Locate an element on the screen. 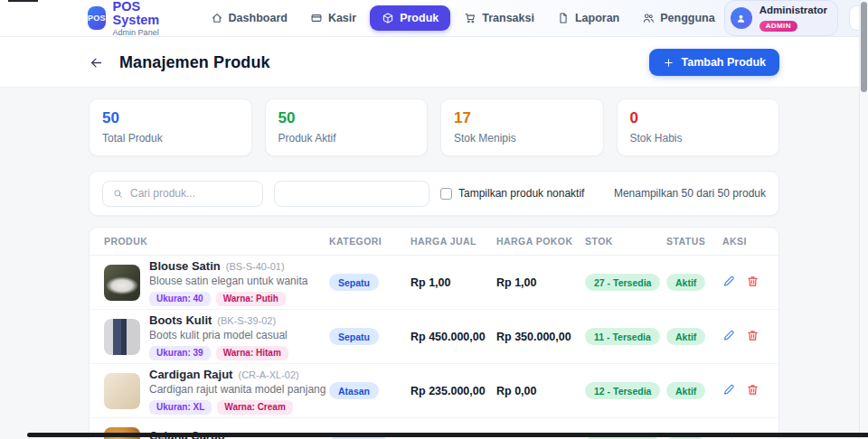 The width and height of the screenshot is (868, 439). product-name: Cardigan Rajut is located at coordinates (191, 374).